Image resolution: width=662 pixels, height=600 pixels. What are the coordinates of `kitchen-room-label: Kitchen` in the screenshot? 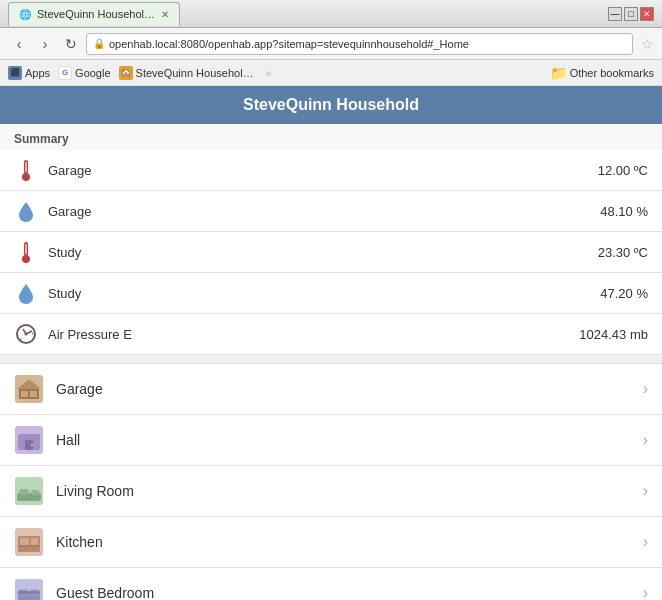 It's located at (350, 542).